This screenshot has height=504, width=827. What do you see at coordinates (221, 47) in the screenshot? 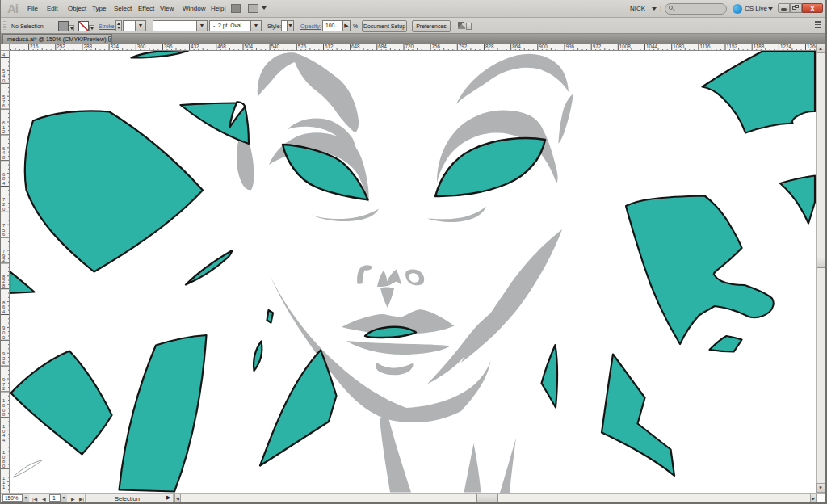
I see `svg-text: 468` at bounding box center [221, 47].